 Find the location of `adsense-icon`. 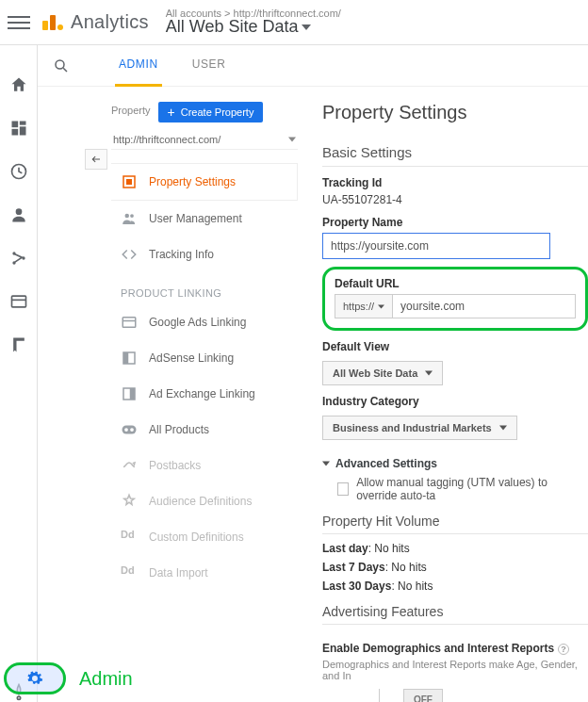

adsense-icon is located at coordinates (129, 358).